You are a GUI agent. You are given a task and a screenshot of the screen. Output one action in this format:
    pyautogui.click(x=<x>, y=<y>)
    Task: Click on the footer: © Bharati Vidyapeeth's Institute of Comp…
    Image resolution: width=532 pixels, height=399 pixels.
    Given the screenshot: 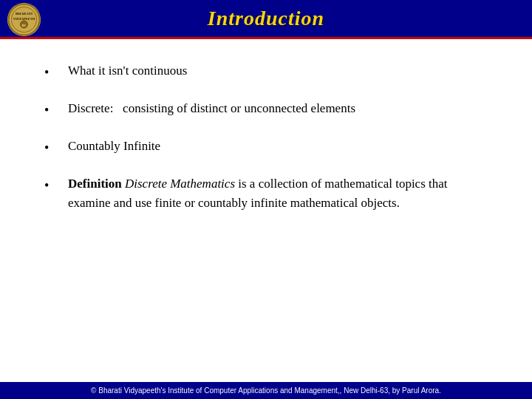 What is the action you would take?
    pyautogui.click(x=266, y=390)
    